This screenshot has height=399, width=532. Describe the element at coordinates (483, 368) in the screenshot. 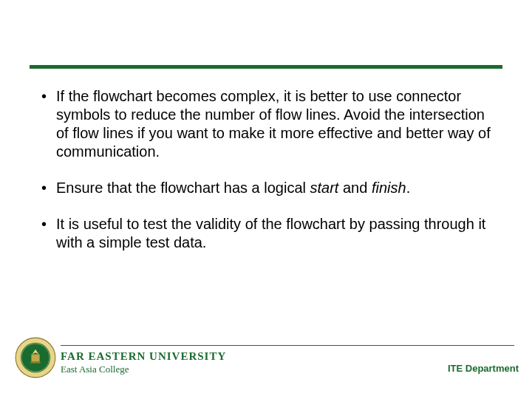

I see `department-label: ITE Department` at that location.